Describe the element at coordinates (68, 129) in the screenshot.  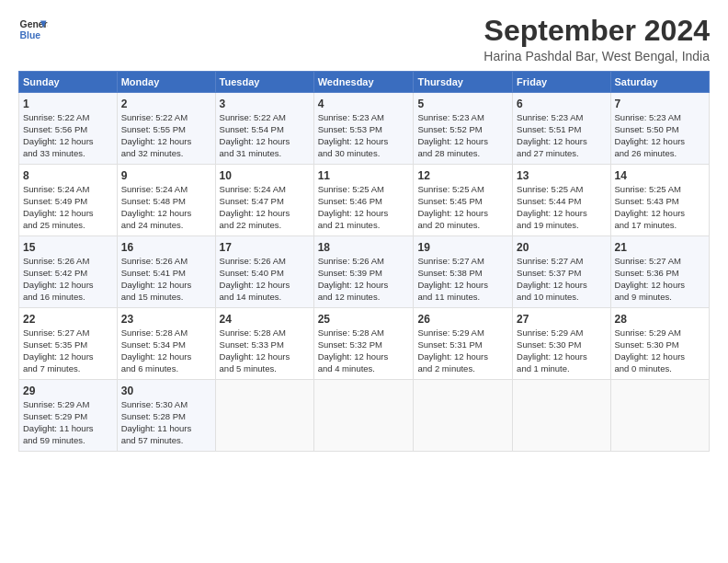
I see `calendar-cell-1: 1Sunrise: 5:22 AMSunset: 5:56 PMDaylight…` at that location.